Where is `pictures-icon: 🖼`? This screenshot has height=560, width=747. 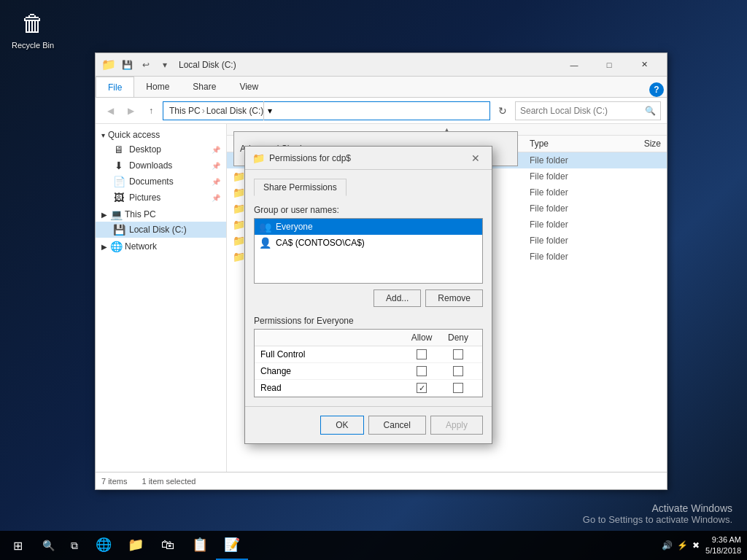
pictures-icon: 🖼 is located at coordinates (119, 198).